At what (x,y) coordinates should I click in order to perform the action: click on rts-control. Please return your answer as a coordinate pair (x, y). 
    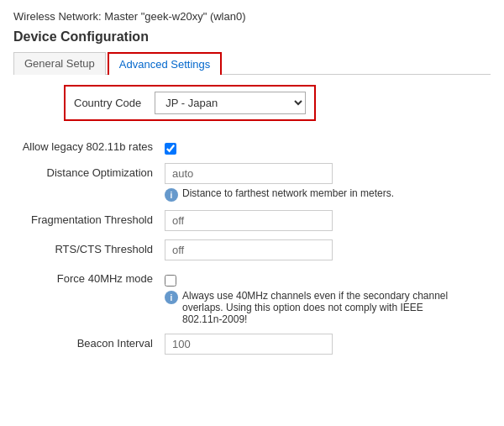
    Looking at the image, I should click on (328, 250).